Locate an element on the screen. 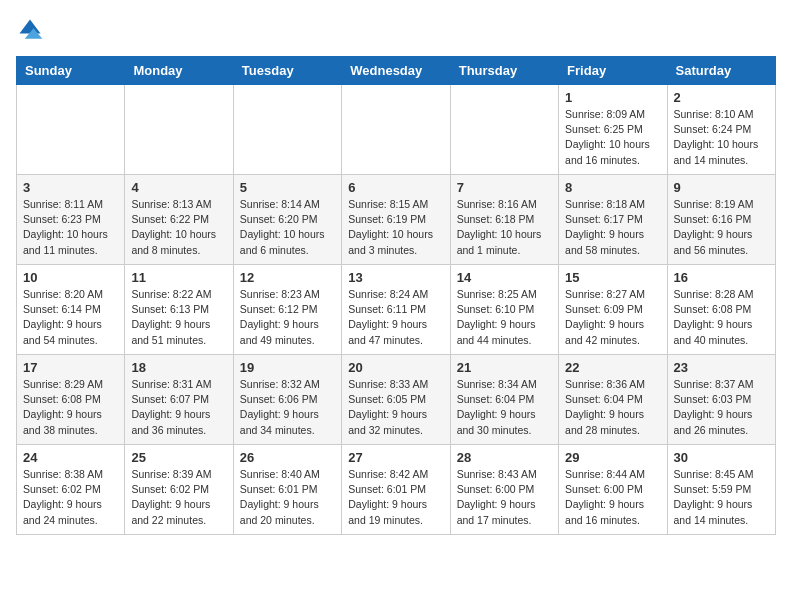 The height and width of the screenshot is (612, 792). day-number: 1 is located at coordinates (612, 98).